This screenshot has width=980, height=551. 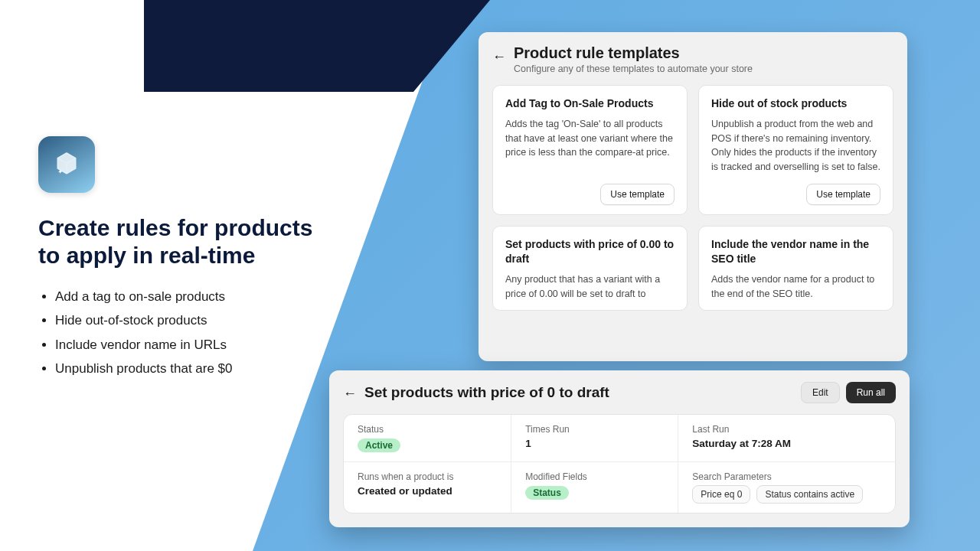 What do you see at coordinates (787, 477) in the screenshot?
I see `cell-label: Search Parameters` at bounding box center [787, 477].